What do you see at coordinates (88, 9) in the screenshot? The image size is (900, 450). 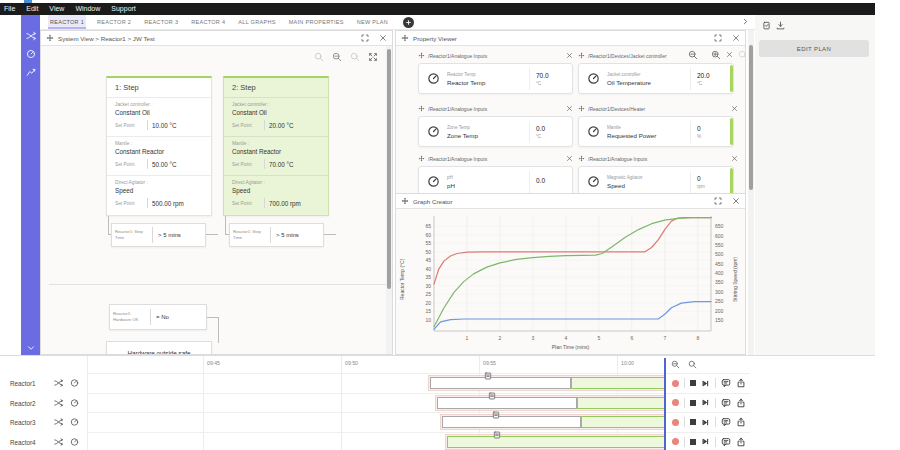 I see `menu-window: Window` at bounding box center [88, 9].